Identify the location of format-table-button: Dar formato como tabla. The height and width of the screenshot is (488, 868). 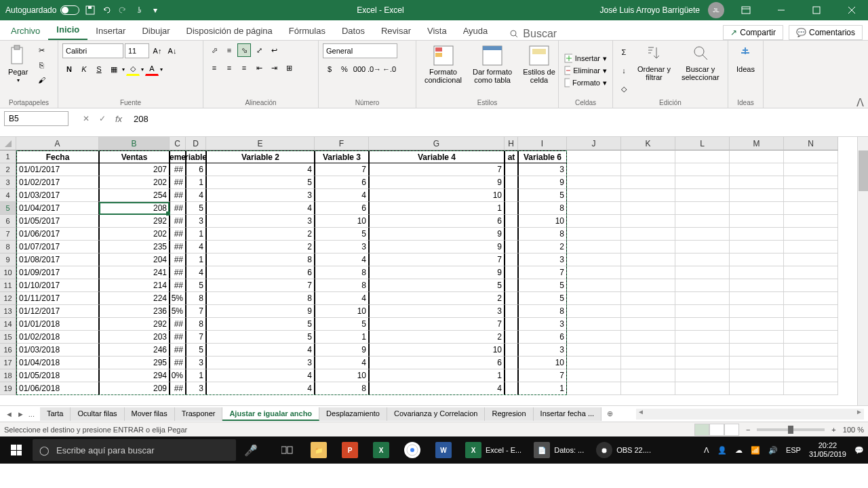
(492, 70).